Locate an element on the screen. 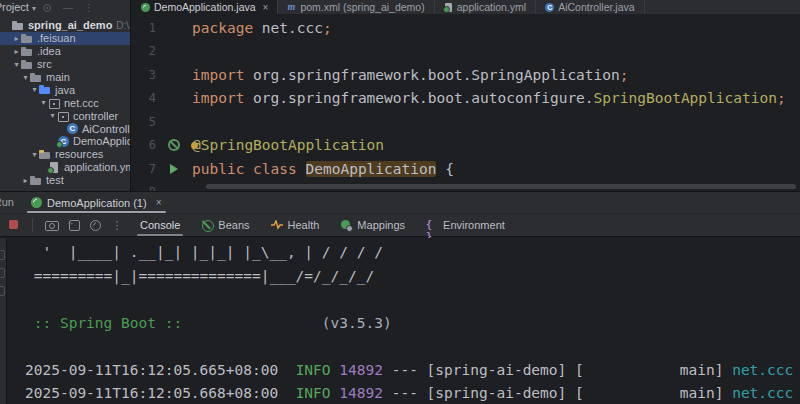 The image size is (800, 404). code-text: public class DemoApplication { is located at coordinates (323, 169).